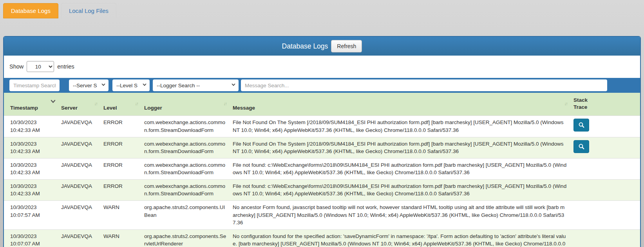 This screenshot has height=247, width=644. I want to click on show-label: Show, so click(16, 67).